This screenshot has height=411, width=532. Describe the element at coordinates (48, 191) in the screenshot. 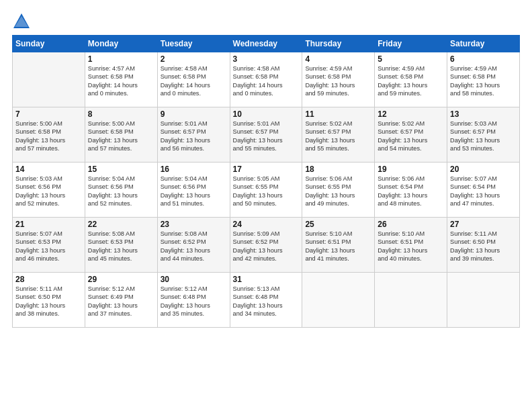

I see `cell-info: Sunrise: 5:03 AM Sunset: 6:56 PM Dayligh…` at that location.